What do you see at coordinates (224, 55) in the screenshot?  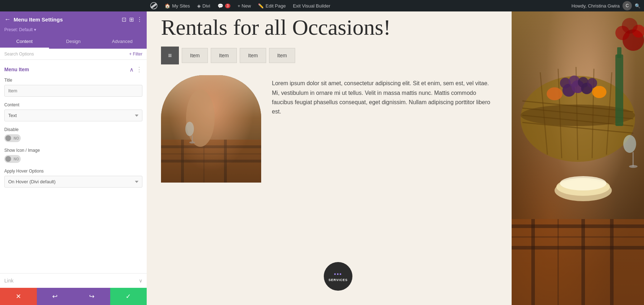 I see `nav-item-2: Item` at bounding box center [224, 55].